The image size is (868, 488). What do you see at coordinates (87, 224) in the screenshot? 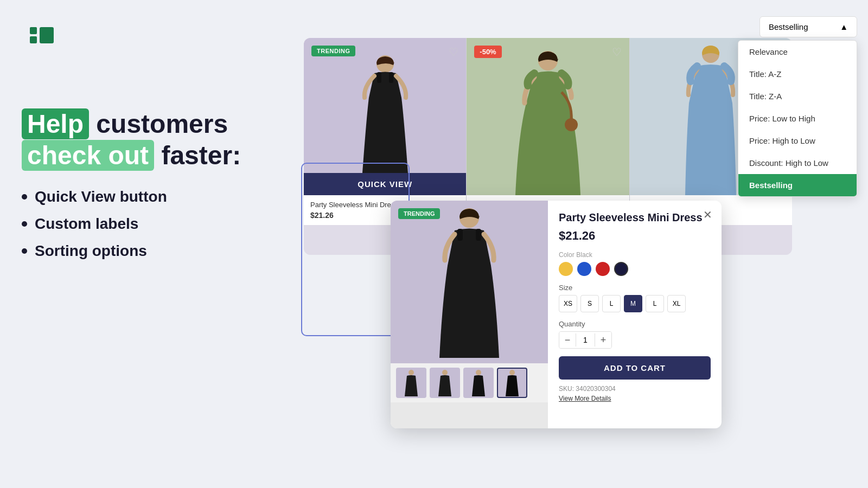
I see `feature-label-2: Custom labels` at bounding box center [87, 224].